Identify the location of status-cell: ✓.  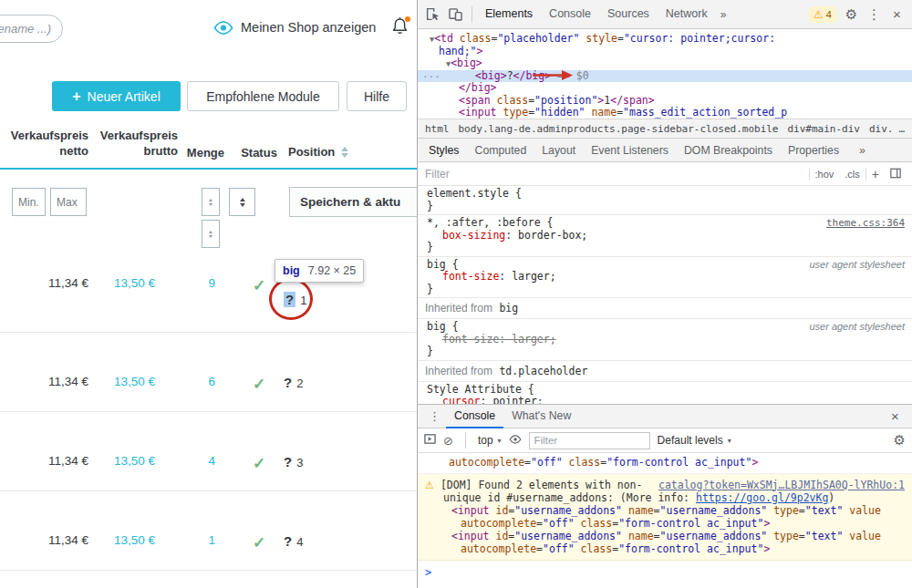
(259, 543).